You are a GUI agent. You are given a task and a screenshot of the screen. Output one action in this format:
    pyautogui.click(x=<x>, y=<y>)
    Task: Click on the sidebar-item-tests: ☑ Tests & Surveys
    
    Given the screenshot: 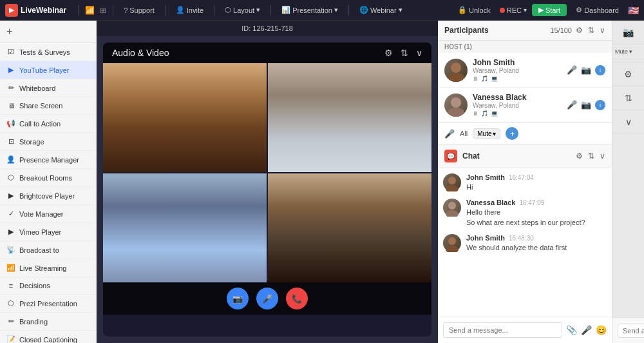 What is the action you would take?
    pyautogui.click(x=48, y=52)
    